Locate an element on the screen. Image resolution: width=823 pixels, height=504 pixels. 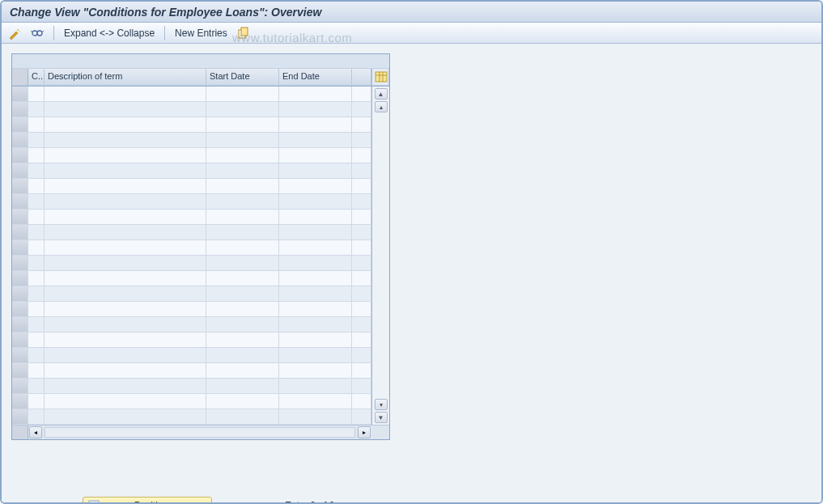
display-icon is located at coordinates (37, 33).